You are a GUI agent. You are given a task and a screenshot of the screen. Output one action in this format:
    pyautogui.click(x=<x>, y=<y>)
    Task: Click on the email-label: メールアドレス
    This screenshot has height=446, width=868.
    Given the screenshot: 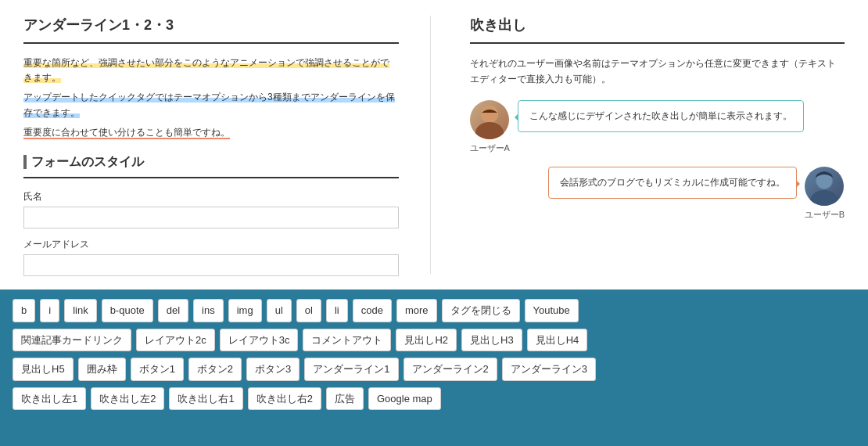 What is the action you would take?
    pyautogui.click(x=211, y=244)
    